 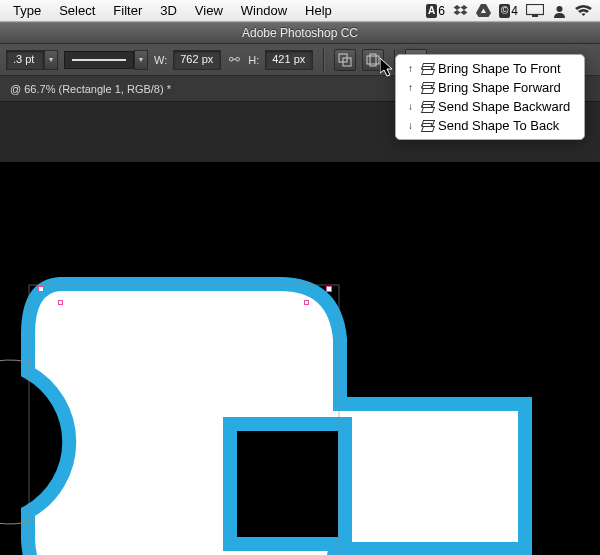 I want to click on shape-arrange-menu: ↑ Bring Shape To Front ↑ Bring Shape For…, so click(x=490, y=97).